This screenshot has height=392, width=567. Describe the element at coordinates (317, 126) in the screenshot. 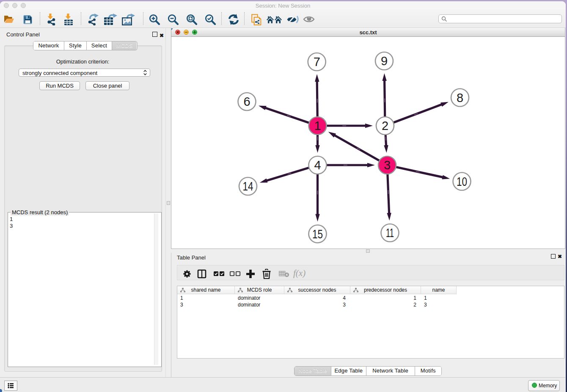

I see `svg-text: 1` at that location.